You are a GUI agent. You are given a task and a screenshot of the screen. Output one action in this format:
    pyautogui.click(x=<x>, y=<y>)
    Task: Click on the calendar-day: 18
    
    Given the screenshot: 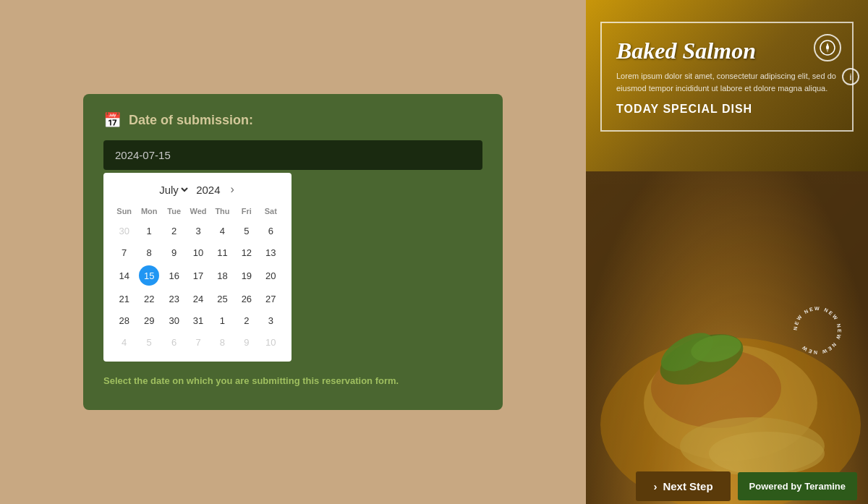 What is the action you would take?
    pyautogui.click(x=223, y=276)
    